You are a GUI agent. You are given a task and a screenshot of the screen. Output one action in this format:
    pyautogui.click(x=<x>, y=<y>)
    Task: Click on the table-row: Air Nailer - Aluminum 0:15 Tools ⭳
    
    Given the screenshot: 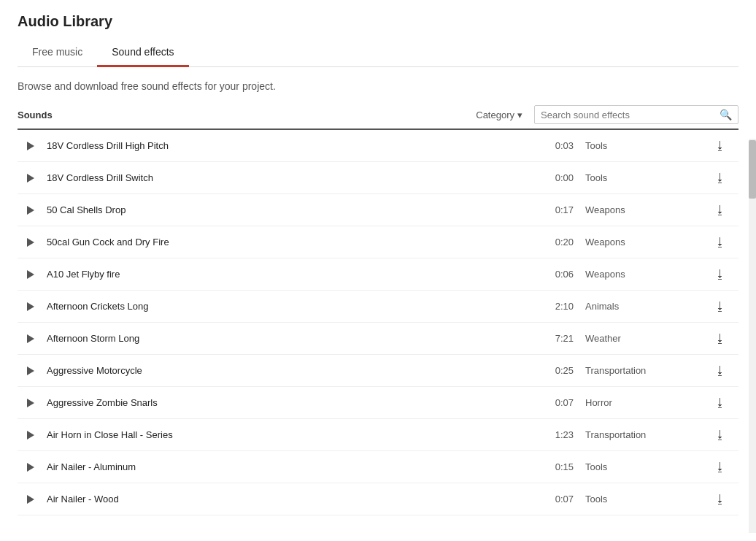 What is the action you would take?
    pyautogui.click(x=378, y=467)
    